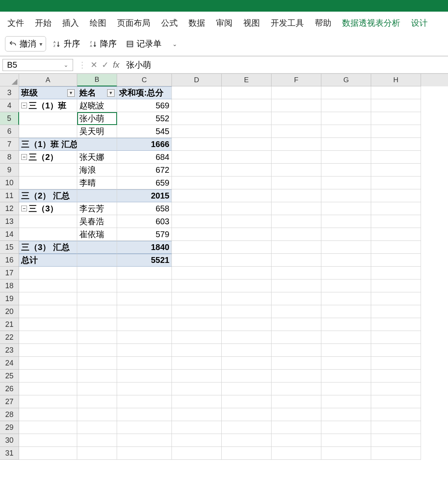  What do you see at coordinates (197, 80) in the screenshot?
I see `column-header: D` at bounding box center [197, 80].